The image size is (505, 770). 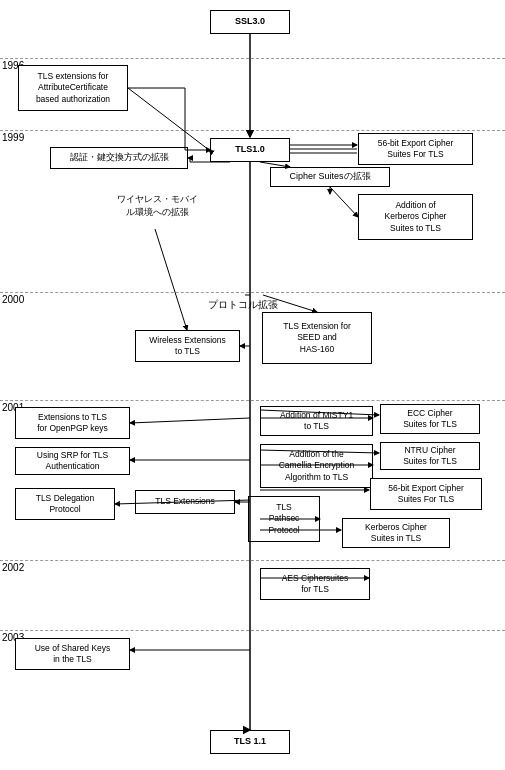 I want to click on year-line-1996, so click(x=252, y=58).